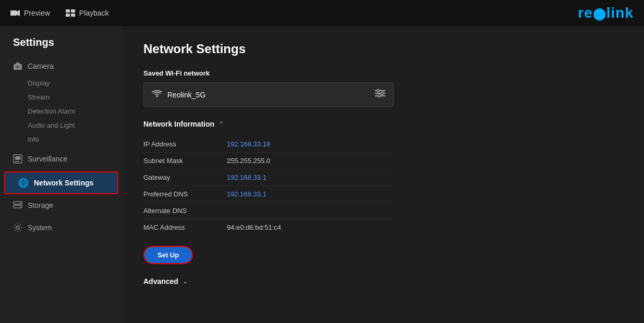  I want to click on network-settings-label: Network Settings, so click(64, 183).